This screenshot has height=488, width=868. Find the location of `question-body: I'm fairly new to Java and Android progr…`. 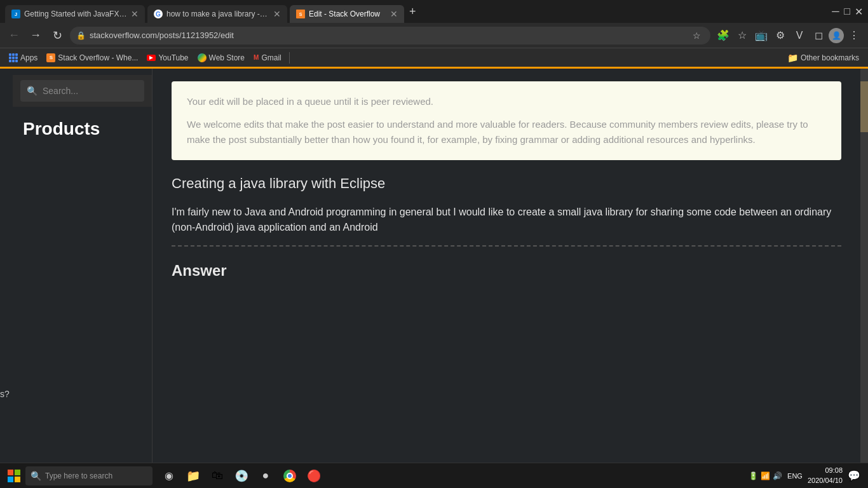

question-body: I'm fairly new to Java and Android progr… is located at coordinates (506, 226).